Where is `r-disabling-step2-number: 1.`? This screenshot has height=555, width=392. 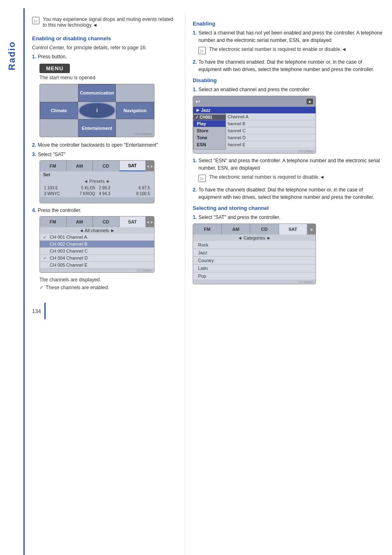
r-disabling-step2-number: 1. is located at coordinates (195, 164).